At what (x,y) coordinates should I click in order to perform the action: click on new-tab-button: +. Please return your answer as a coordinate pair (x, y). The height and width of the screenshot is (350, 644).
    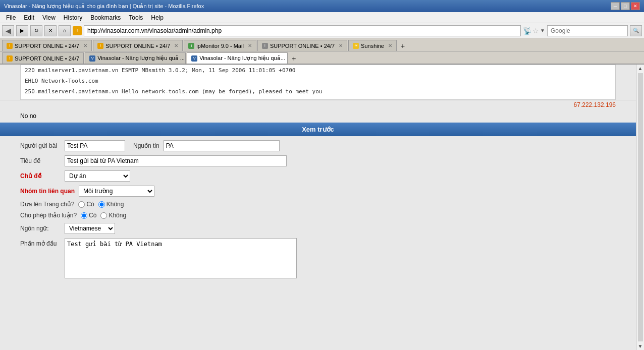
    Looking at the image, I should click on (403, 46).